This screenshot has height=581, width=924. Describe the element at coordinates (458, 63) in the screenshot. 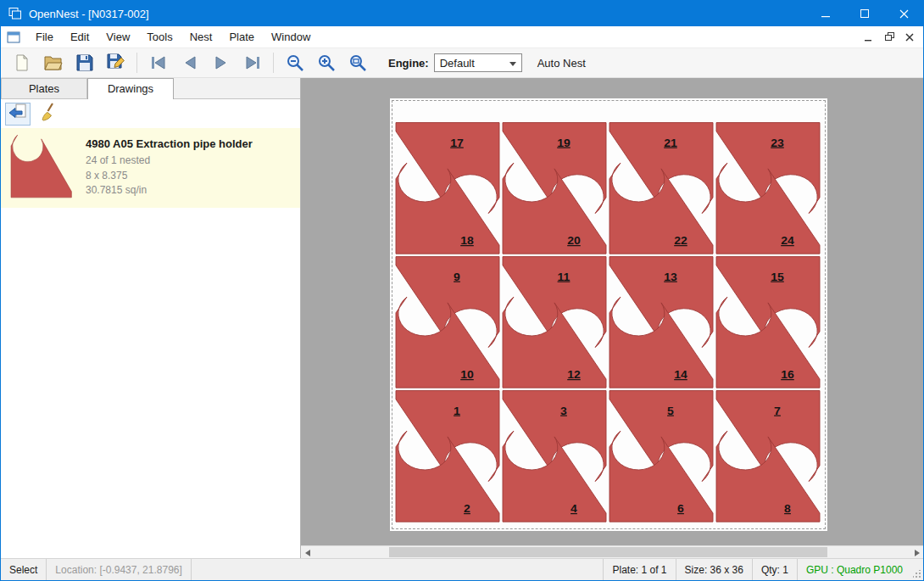

I see `engine-selected-value: Default` at that location.